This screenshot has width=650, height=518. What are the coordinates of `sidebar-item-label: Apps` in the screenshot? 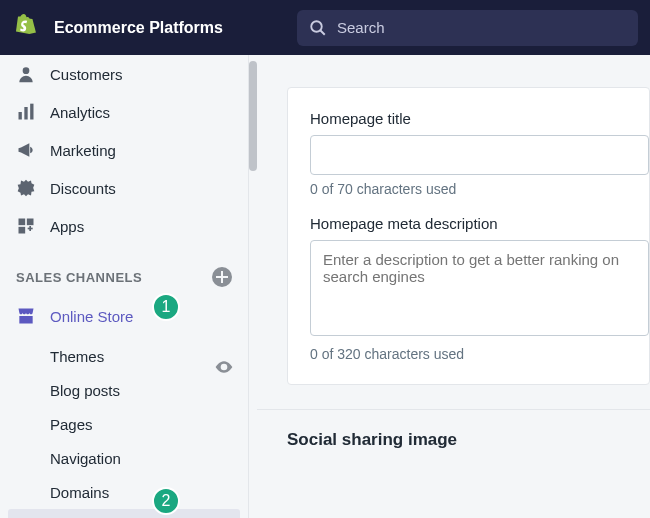 It's located at (67, 226).